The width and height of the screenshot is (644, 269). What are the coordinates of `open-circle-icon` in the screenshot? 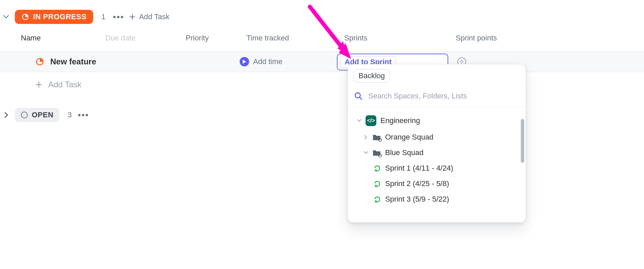 It's located at (24, 115).